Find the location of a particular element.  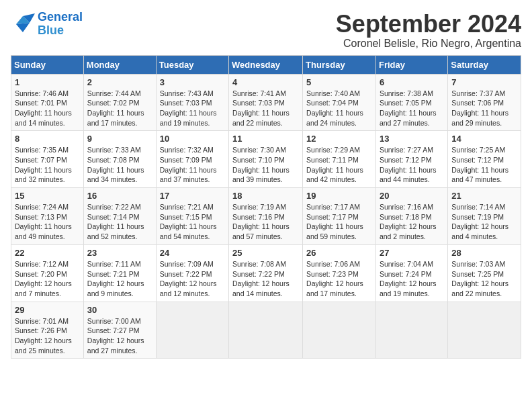

calendar-cell: 3 Sunrise: 7:43 AMSunset: 7:03 PMDayligh… is located at coordinates (192, 102).